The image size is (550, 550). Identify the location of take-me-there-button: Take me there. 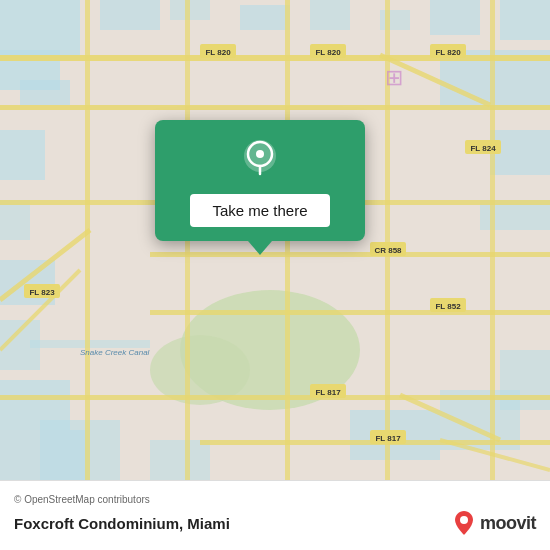
(260, 210).